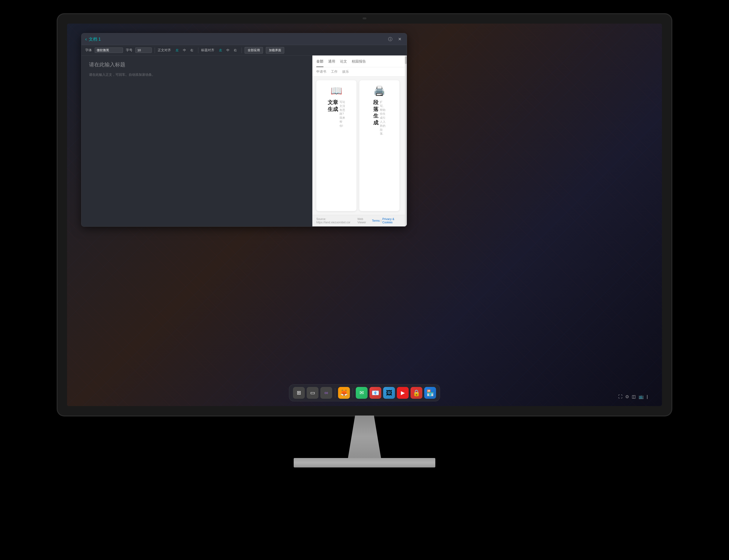 Image resolution: width=729 pixels, height=560 pixels. What do you see at coordinates (221, 50) in the screenshot?
I see `heading-align-left-btn: 左` at bounding box center [221, 50].